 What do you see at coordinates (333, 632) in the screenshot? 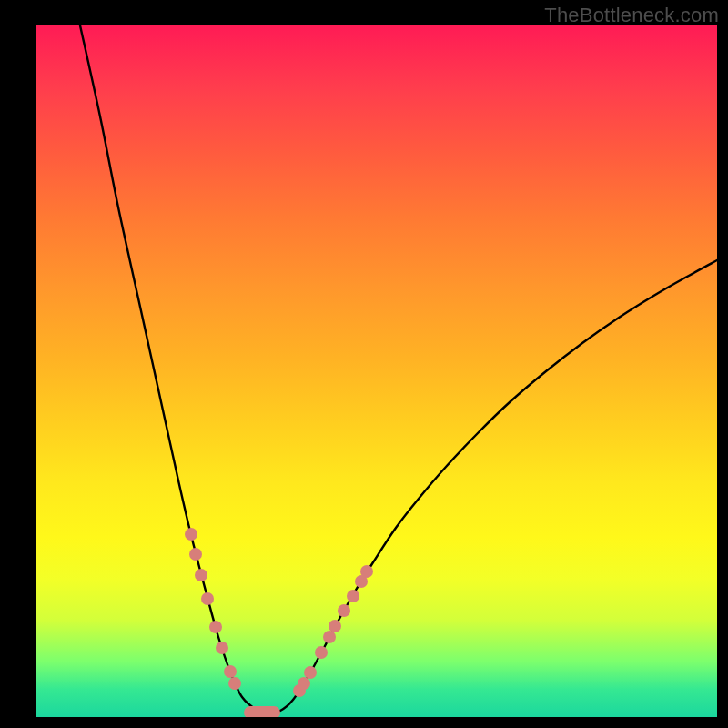
I see `right-markers` at bounding box center [333, 632].